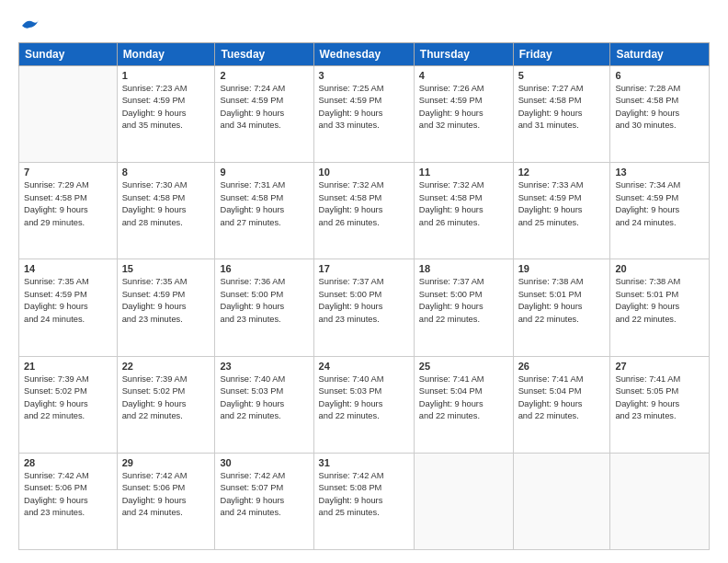  What do you see at coordinates (660, 55) in the screenshot?
I see `day-header-saturday: Saturday` at bounding box center [660, 55].